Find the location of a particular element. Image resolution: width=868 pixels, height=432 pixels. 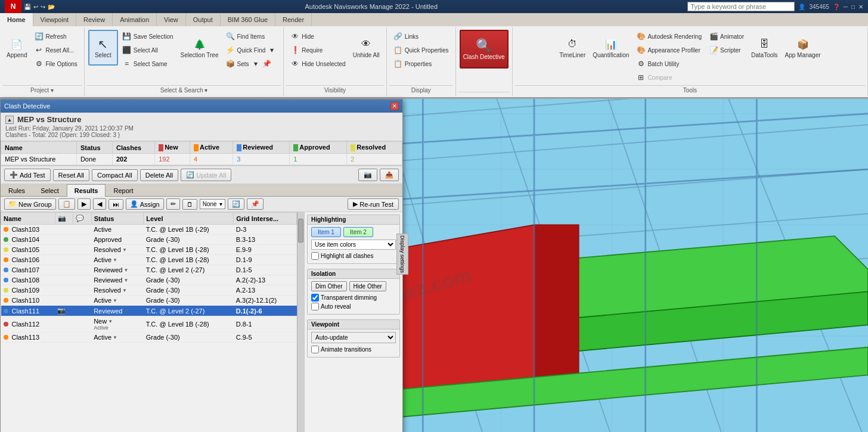

title-search-input is located at coordinates (741, 7).